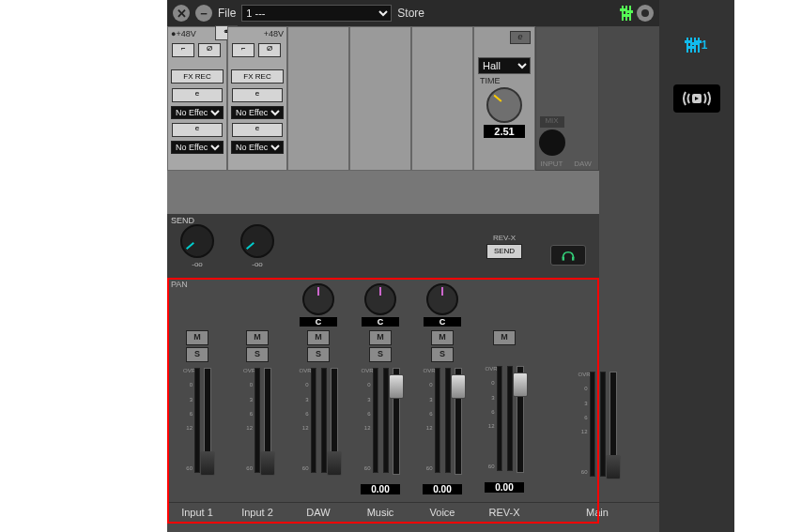 This screenshot has width=802, height=532. What do you see at coordinates (318, 512) in the screenshot?
I see `channel-label: DAW` at bounding box center [318, 512].